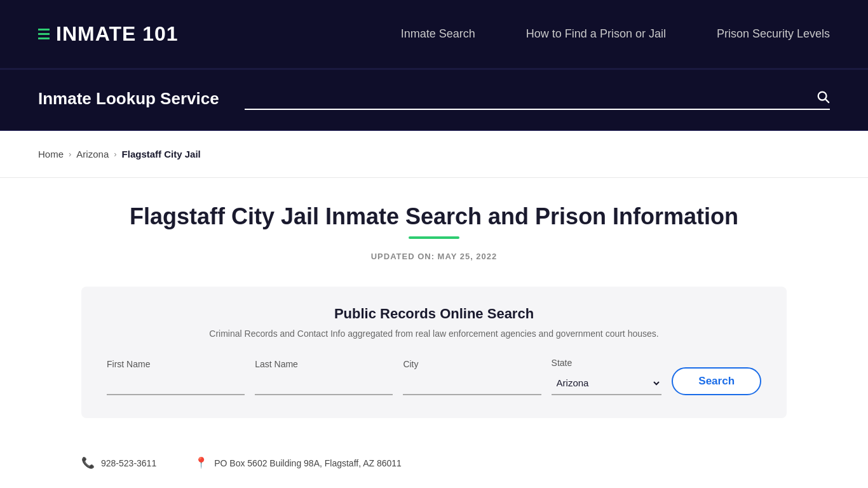 The width and height of the screenshot is (868, 488). What do you see at coordinates (434, 456) in the screenshot?
I see `bottom-info: 📞 928-523-3611 📍 PO Box 5602 Building 98…` at bounding box center [434, 456].